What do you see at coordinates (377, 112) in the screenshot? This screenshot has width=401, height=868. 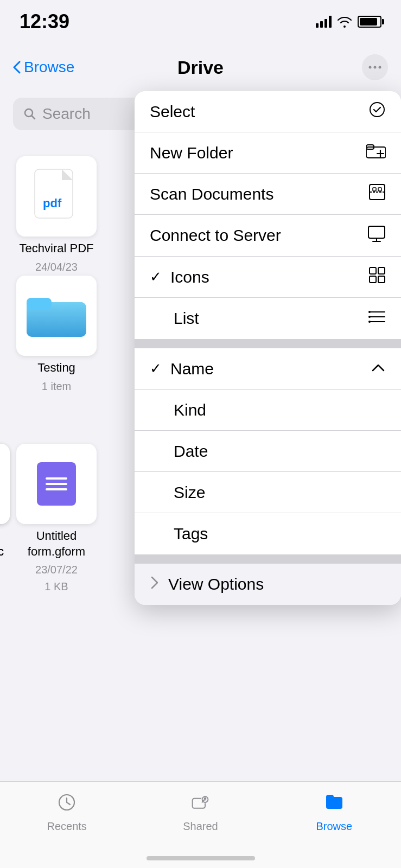 I see `checkmark-circle-icon` at bounding box center [377, 112].